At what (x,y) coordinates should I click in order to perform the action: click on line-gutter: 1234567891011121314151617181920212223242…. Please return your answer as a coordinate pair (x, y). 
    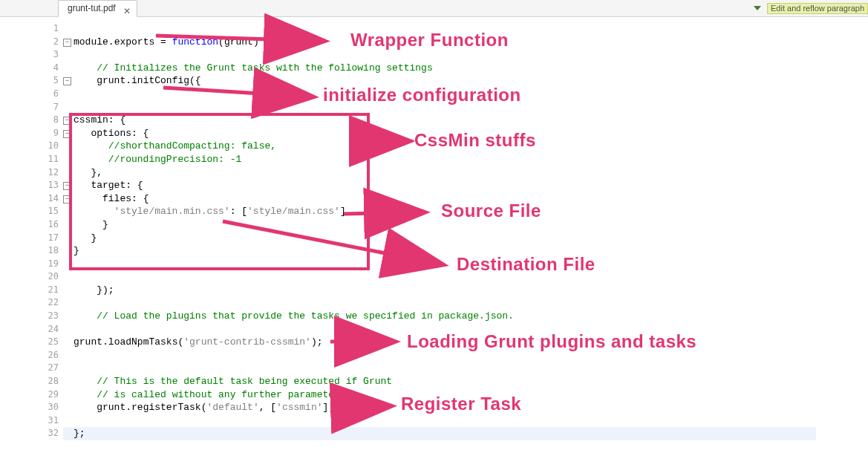
    Looking at the image, I should click on (52, 232).